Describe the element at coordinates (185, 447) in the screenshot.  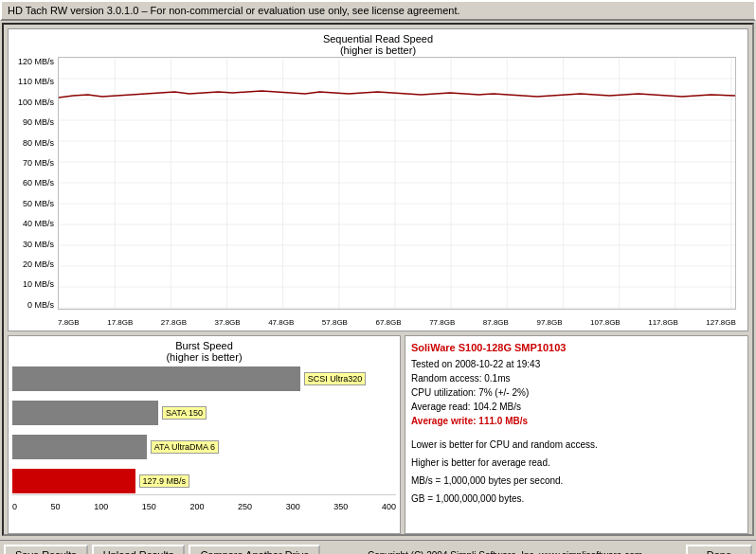
I see `bar-label-ata: ATA UltraDMA 6` at that location.